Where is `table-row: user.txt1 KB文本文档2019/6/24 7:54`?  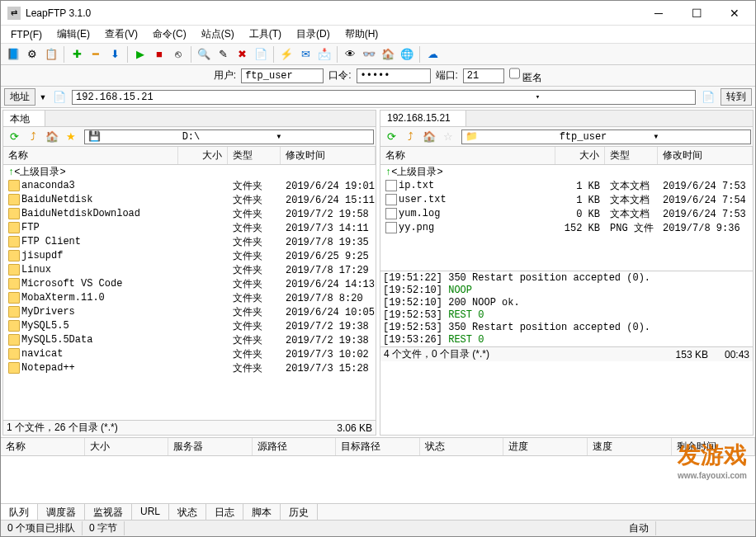 table-row: user.txt1 KB文本文档2019/6/24 7:54 is located at coordinates (566, 200).